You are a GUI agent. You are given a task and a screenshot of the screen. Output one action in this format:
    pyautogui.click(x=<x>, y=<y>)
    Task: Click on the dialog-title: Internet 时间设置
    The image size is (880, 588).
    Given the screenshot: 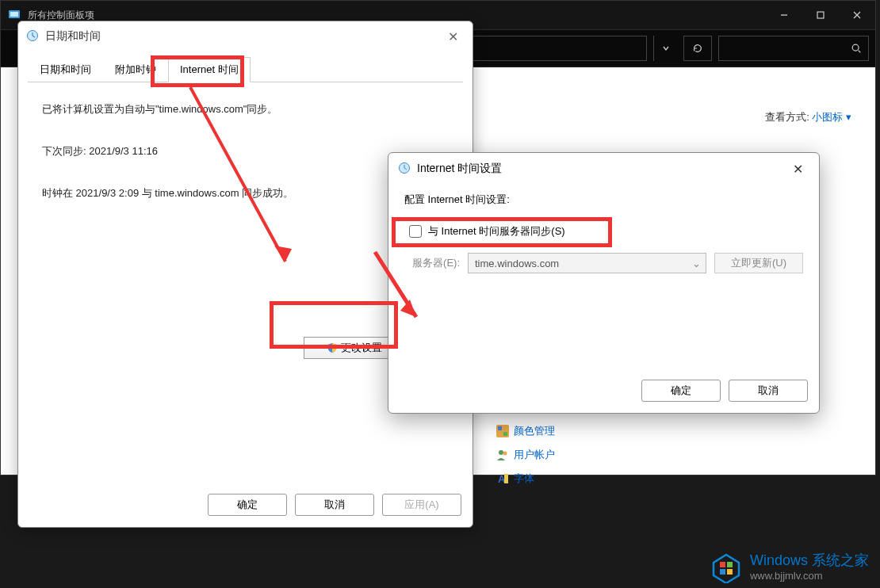 What is the action you would take?
    pyautogui.click(x=460, y=169)
    